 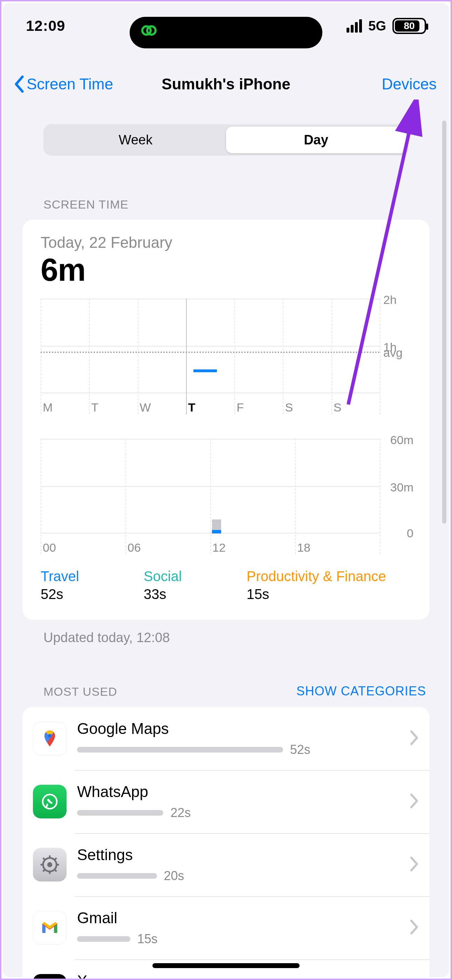 I want to click on whatsapp-icon, so click(x=50, y=802).